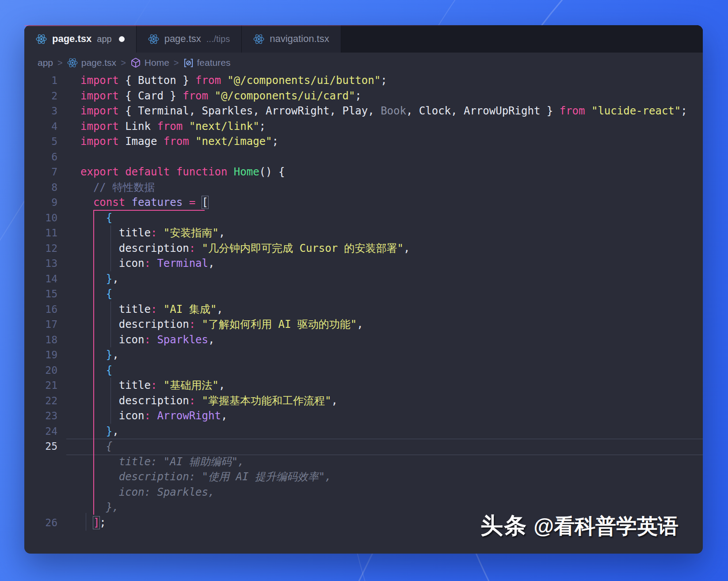  Describe the element at coordinates (72, 39) in the screenshot. I see `tab-label: page.tsx` at that location.